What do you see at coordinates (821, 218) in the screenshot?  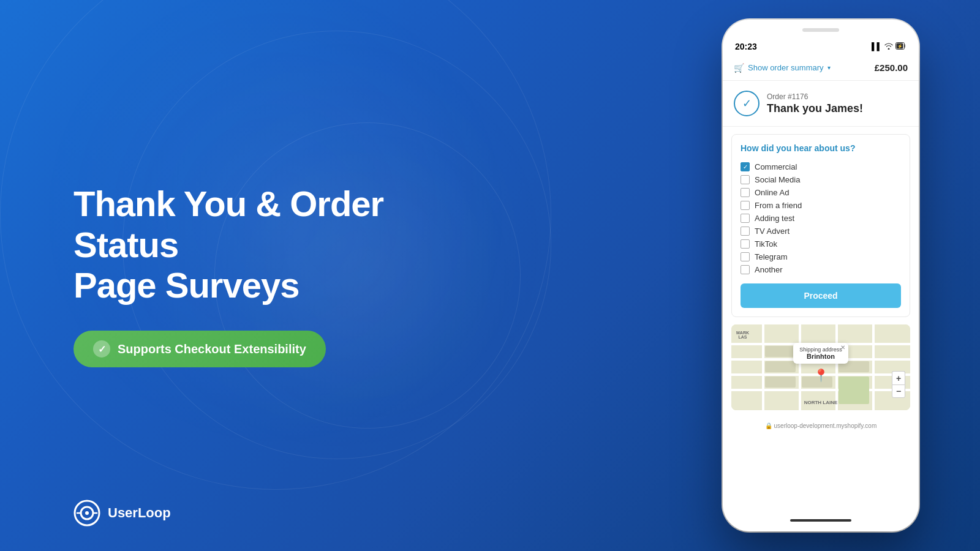 I see `survey-option-adding-test: Adding test` at bounding box center [821, 218].